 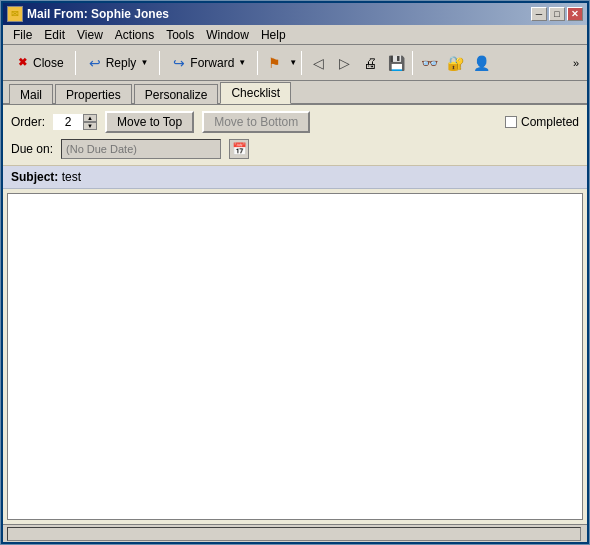 I want to click on minimize-button: ─, so click(x=539, y=14).